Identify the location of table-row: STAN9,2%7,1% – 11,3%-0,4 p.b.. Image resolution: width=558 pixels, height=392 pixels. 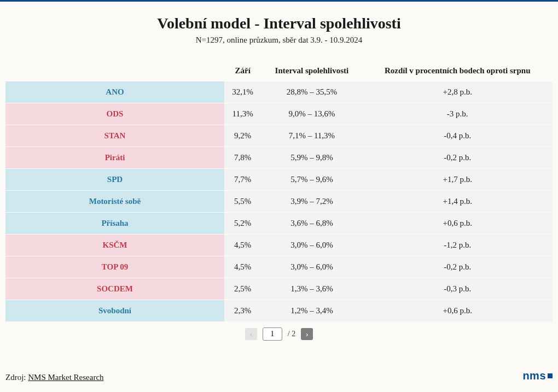
(279, 136).